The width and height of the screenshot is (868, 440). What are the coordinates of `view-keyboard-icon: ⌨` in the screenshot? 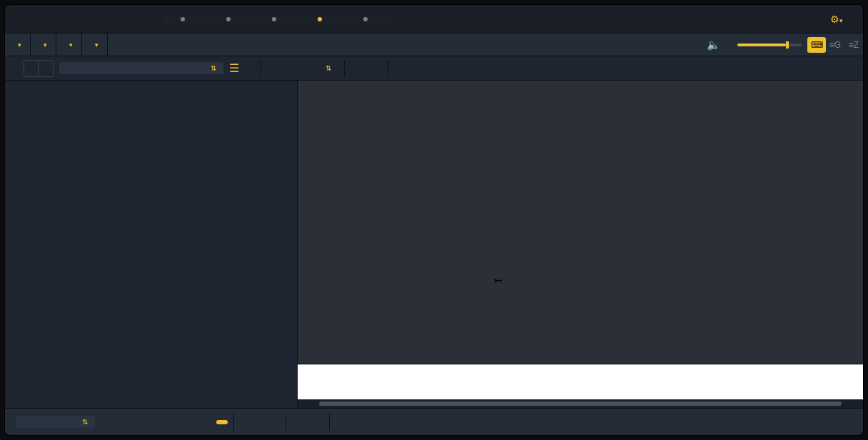 It's located at (817, 45).